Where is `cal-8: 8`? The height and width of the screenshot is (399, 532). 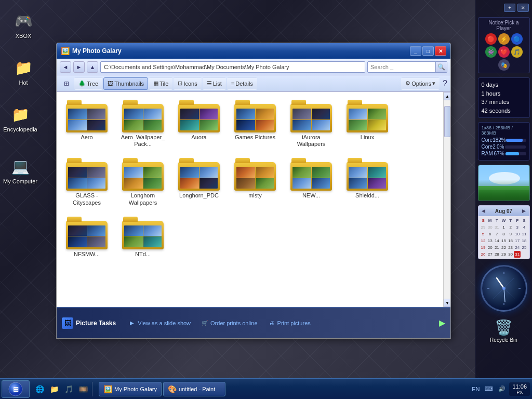
cal-8: 8 is located at coordinates (504, 234).